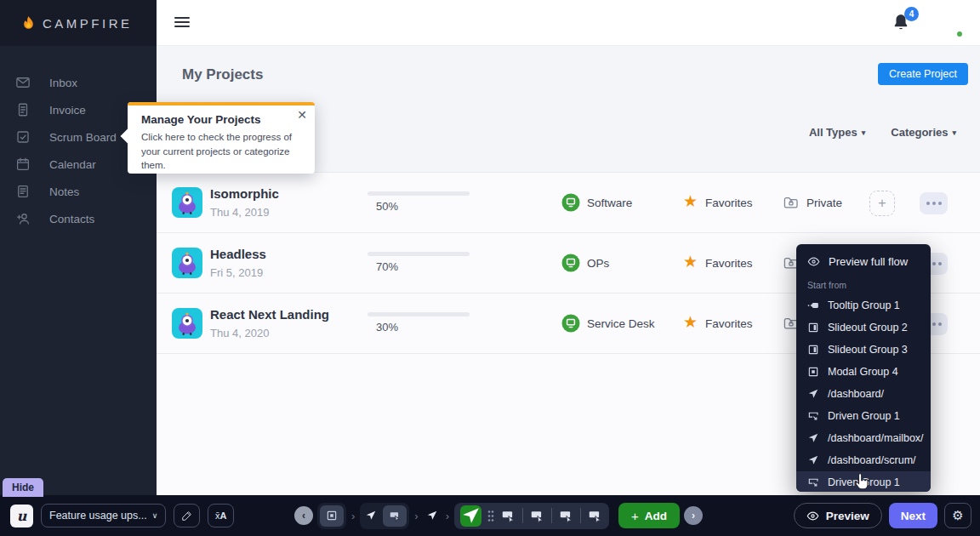 The image size is (980, 536). What do you see at coordinates (834, 133) in the screenshot?
I see `all-types-label: All Types` at bounding box center [834, 133].